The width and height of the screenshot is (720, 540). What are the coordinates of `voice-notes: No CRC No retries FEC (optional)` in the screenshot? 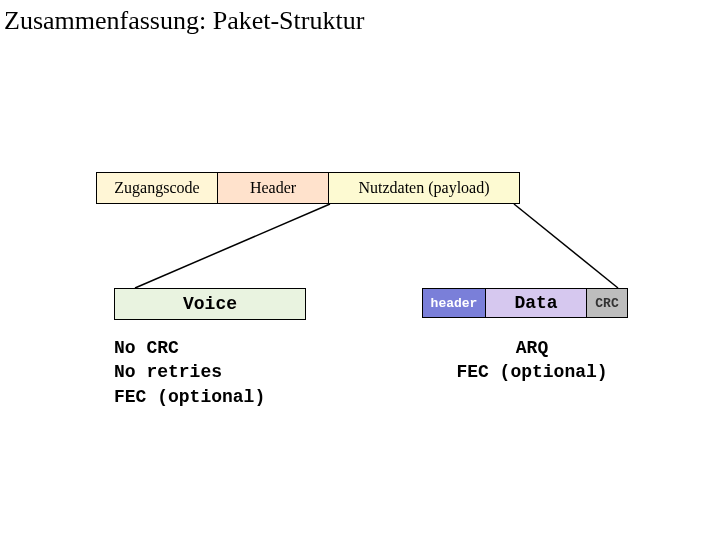 It's located at (190, 372).